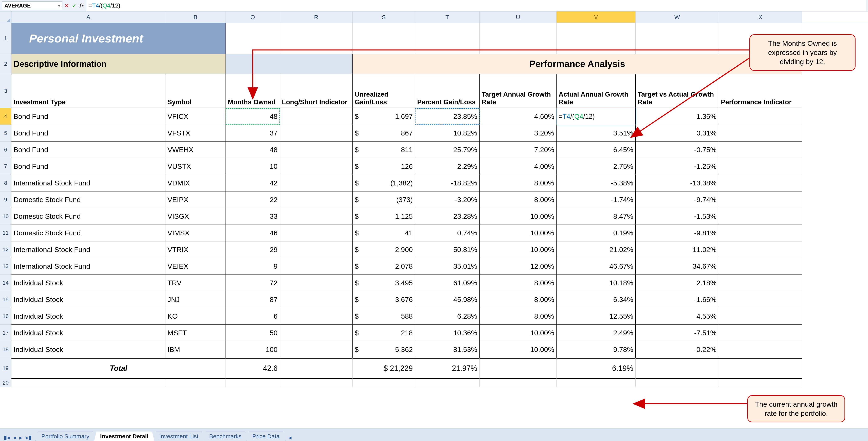 Image resolution: width=868 pixels, height=441 pixels. I want to click on cell-T5: 10.82%, so click(447, 133).